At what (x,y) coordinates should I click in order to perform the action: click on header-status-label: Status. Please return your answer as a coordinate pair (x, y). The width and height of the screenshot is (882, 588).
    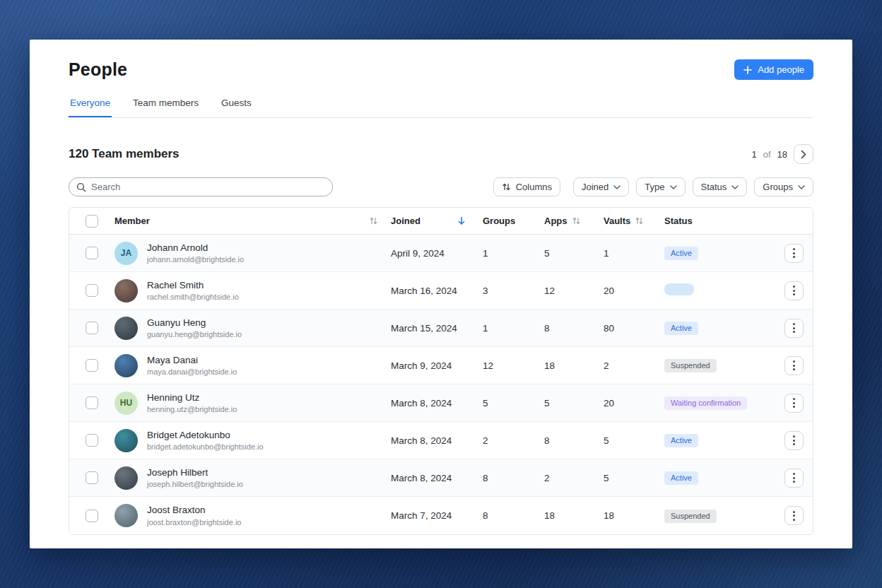
    Looking at the image, I should click on (678, 220).